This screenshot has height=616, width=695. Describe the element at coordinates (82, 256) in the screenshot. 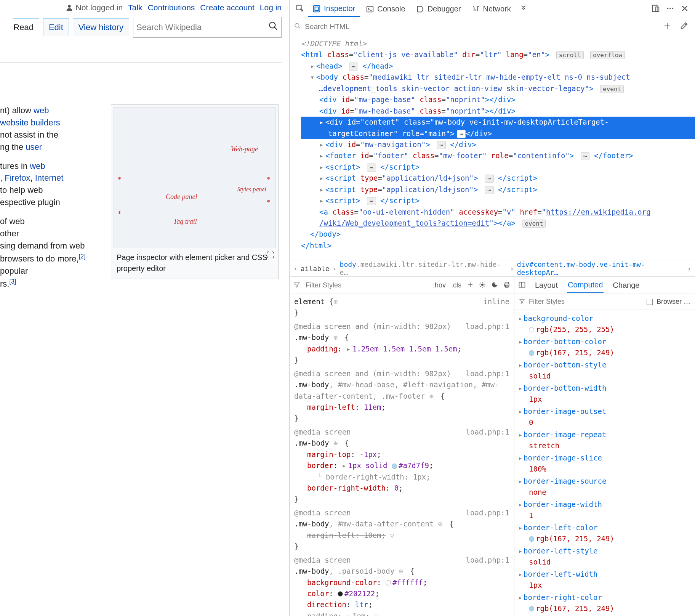

I see `ref-2: [2]` at that location.